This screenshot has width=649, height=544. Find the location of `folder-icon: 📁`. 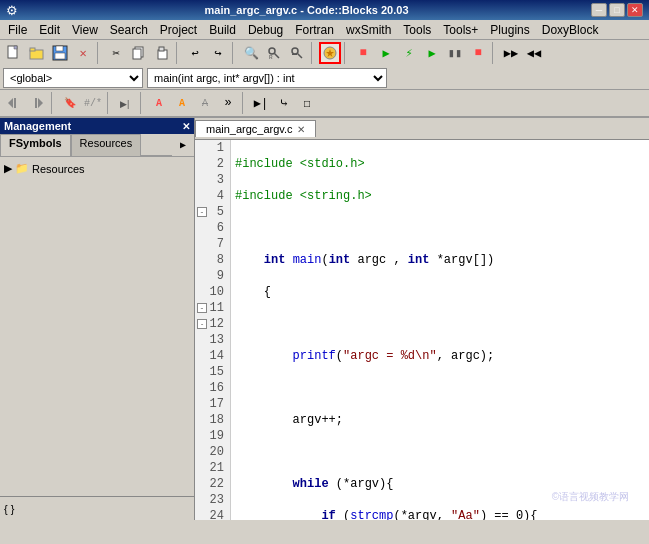

folder-icon: 📁 is located at coordinates (22, 168).